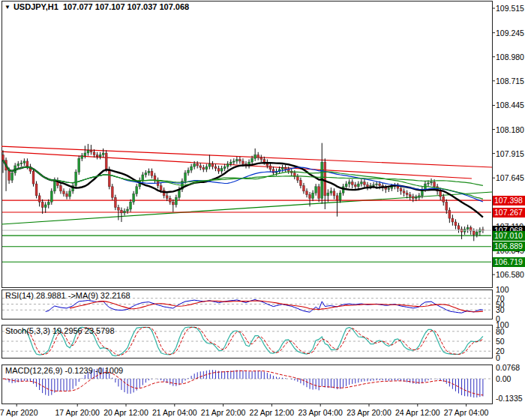 This screenshot has width=525, height=420. What do you see at coordinates (500, 341) in the screenshot?
I see `stoch-scale-label: 50` at bounding box center [500, 341].